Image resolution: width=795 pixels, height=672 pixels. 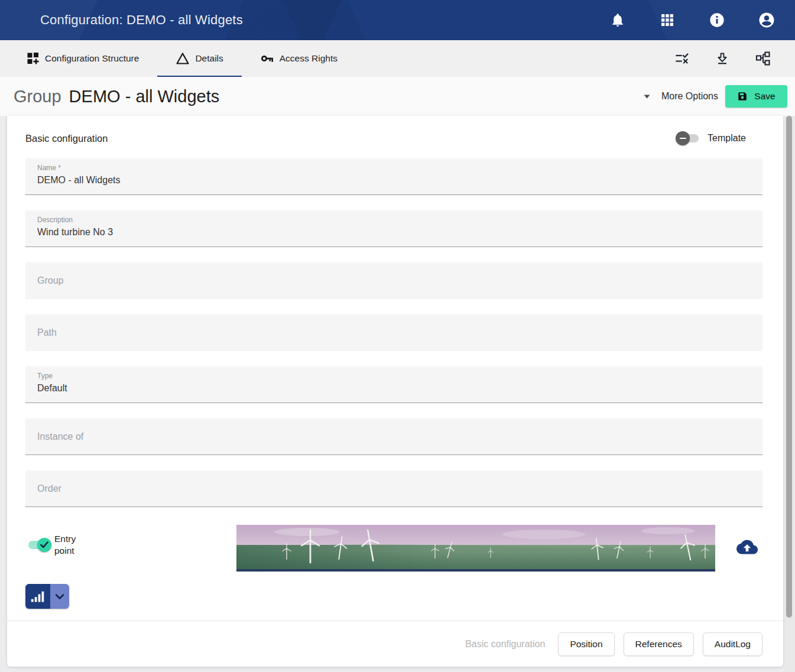 I want to click on tab-bar-actions, so click(x=722, y=59).